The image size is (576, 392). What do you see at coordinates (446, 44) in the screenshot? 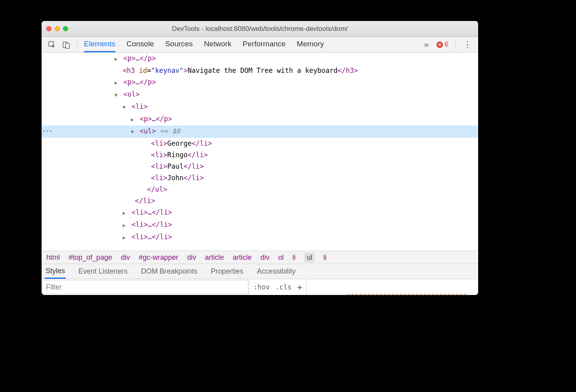
I see `error-count: 6` at bounding box center [446, 44].